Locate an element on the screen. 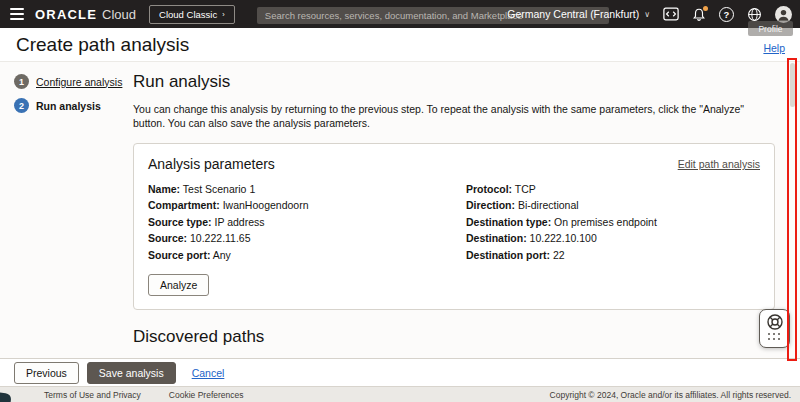  footer-links: Terms of Use and Privacy Cookie Preferen… is located at coordinates (144, 395).